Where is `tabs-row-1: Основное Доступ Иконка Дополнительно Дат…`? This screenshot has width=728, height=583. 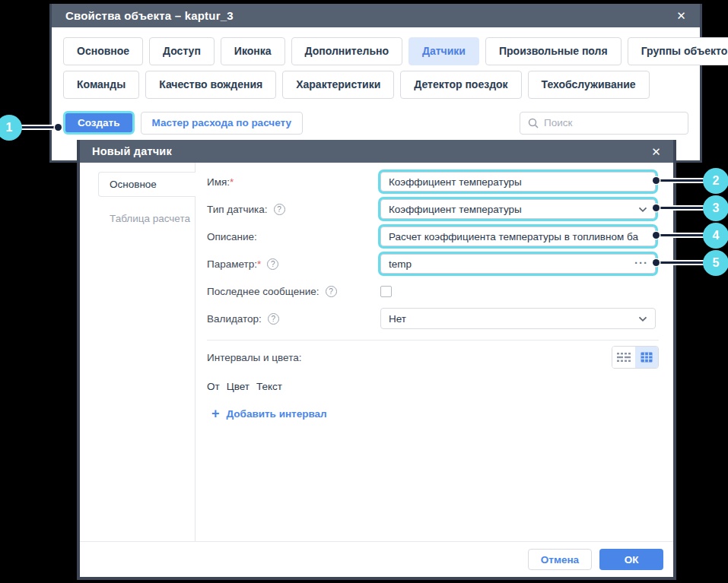
tabs-row-1: Основное Доступ Иконка Дополнительно Дат… is located at coordinates (376, 52).